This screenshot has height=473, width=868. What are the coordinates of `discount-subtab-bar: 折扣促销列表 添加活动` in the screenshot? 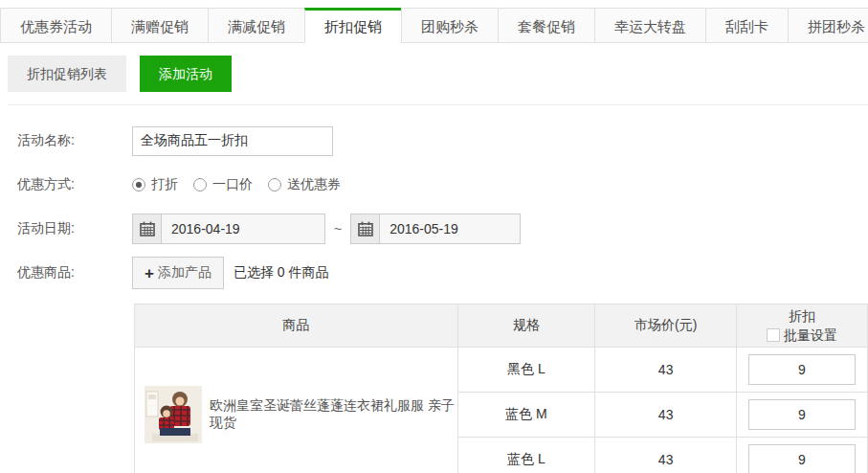 It's located at (438, 80).